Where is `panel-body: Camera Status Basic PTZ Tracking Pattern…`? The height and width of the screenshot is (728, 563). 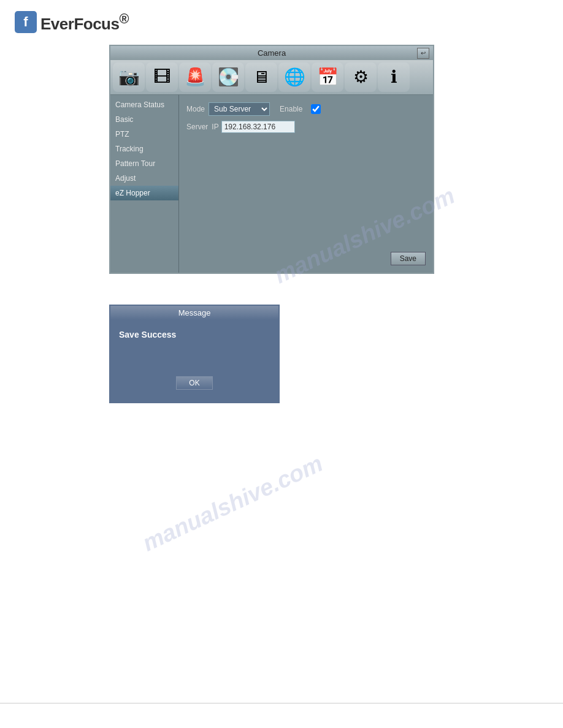 panel-body: Camera Status Basic PTZ Tracking Pattern… is located at coordinates (272, 184).